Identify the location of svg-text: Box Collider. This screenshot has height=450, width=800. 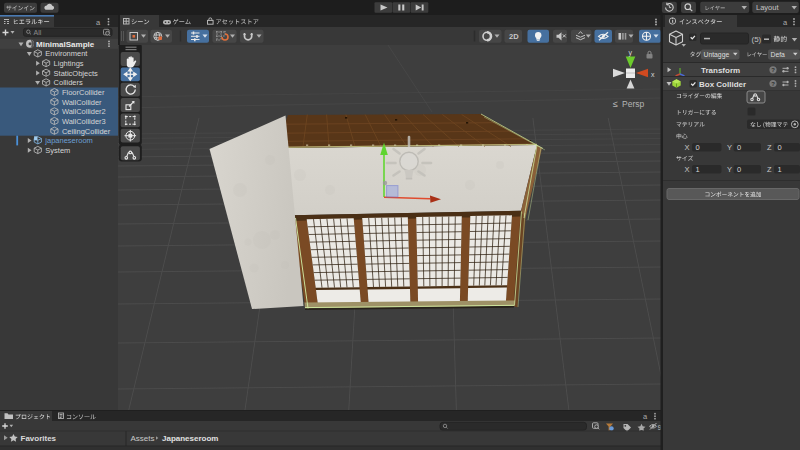
(722, 84).